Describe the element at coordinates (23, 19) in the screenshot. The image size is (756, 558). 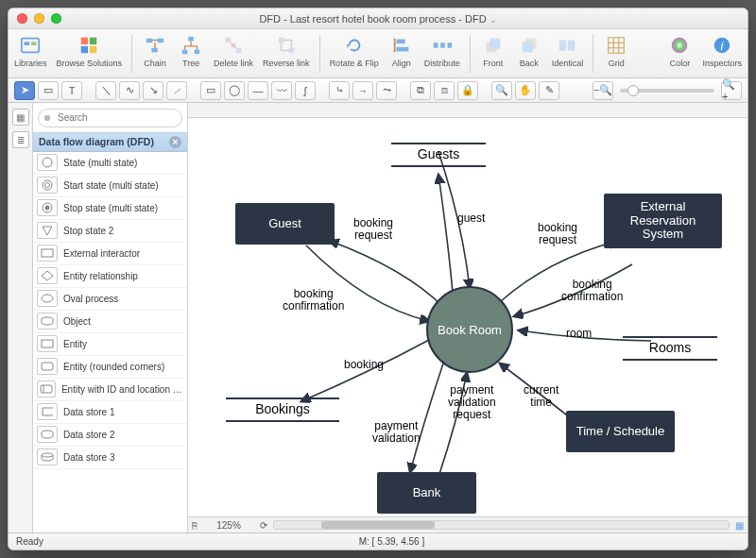
I see `close-button` at that location.